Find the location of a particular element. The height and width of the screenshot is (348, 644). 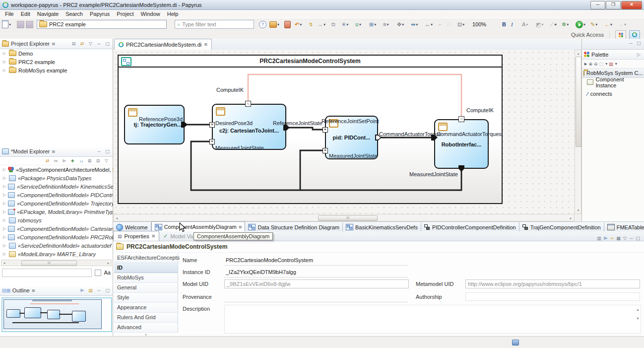

bold-button: B is located at coordinates (504, 24).